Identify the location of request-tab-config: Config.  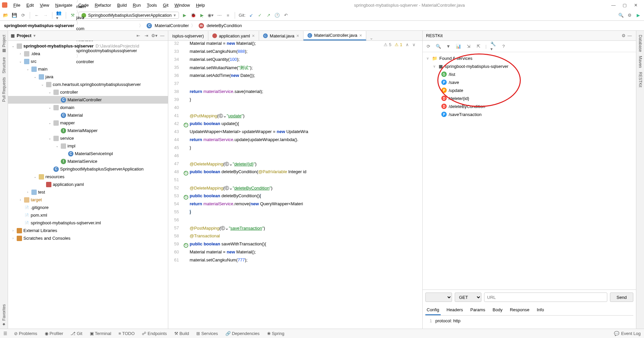
(433, 310).